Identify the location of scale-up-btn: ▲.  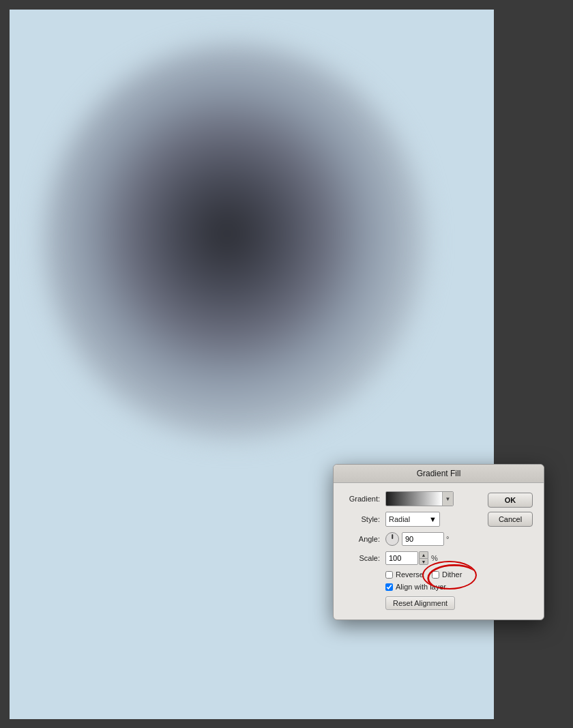
(424, 555).